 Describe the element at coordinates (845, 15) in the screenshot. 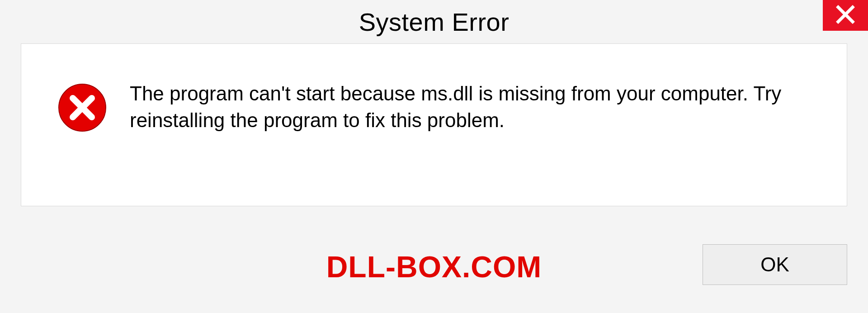

I see `close-button` at that location.